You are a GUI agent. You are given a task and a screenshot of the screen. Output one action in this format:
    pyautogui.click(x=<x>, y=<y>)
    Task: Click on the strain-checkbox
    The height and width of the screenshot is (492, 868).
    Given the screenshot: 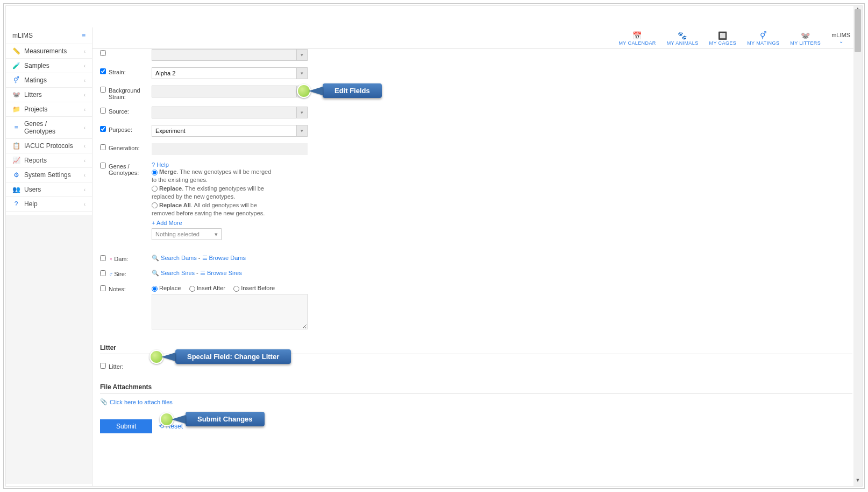 What is the action you would take?
    pyautogui.click(x=103, y=71)
    